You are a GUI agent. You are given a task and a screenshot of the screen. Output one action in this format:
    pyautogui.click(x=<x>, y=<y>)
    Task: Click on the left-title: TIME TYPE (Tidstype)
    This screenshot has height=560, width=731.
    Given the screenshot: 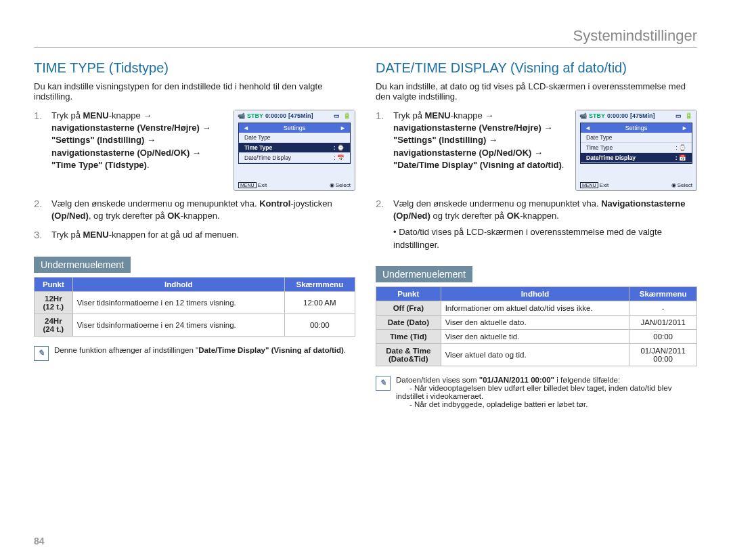 What is the action you would take?
    pyautogui.click(x=195, y=68)
    